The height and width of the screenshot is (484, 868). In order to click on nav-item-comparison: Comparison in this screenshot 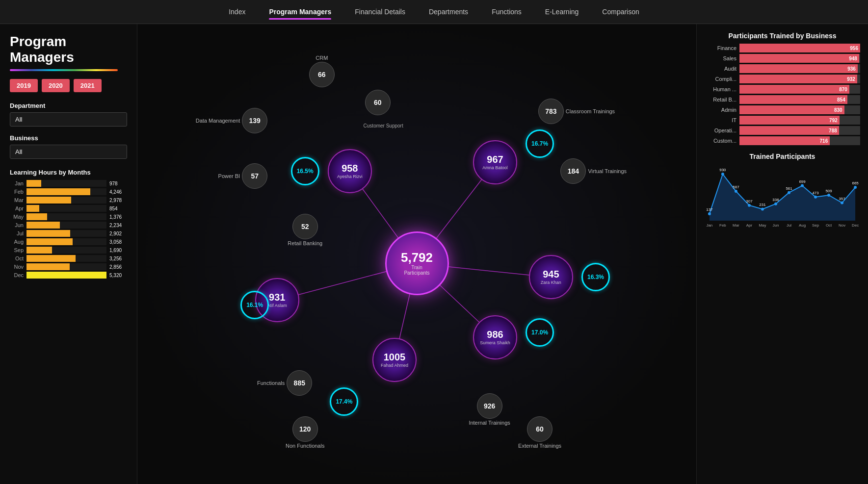, I will do `click(620, 12)`.